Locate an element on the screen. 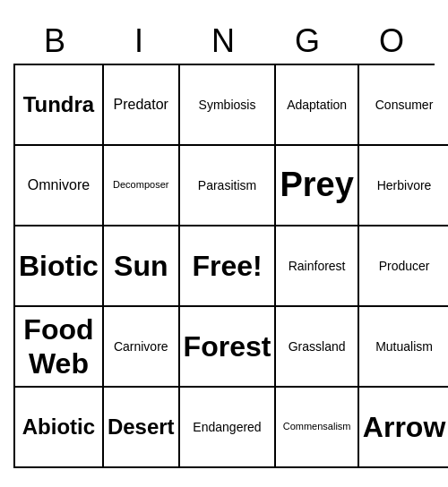 Image resolution: width=448 pixels, height=487 pixels. bingo-cell-4: Consumer is located at coordinates (403, 106).